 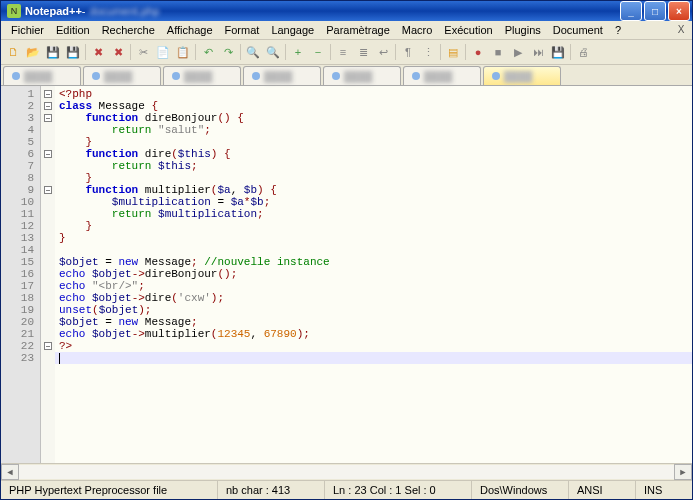 I want to click on new-file-icon: 🗋, so click(x=13, y=52).